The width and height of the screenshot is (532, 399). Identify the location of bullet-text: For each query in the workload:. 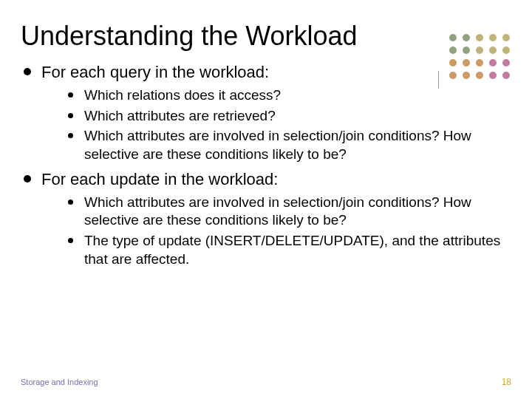
(155, 72).